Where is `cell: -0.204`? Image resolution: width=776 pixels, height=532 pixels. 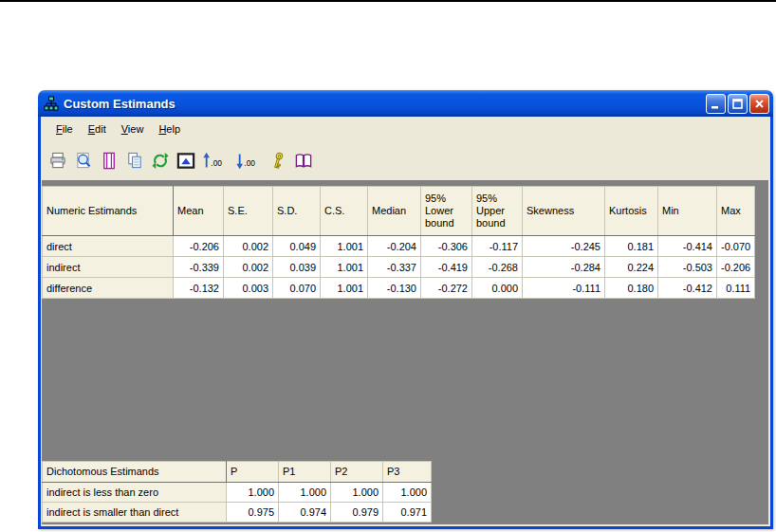
cell: -0.204 is located at coordinates (395, 247).